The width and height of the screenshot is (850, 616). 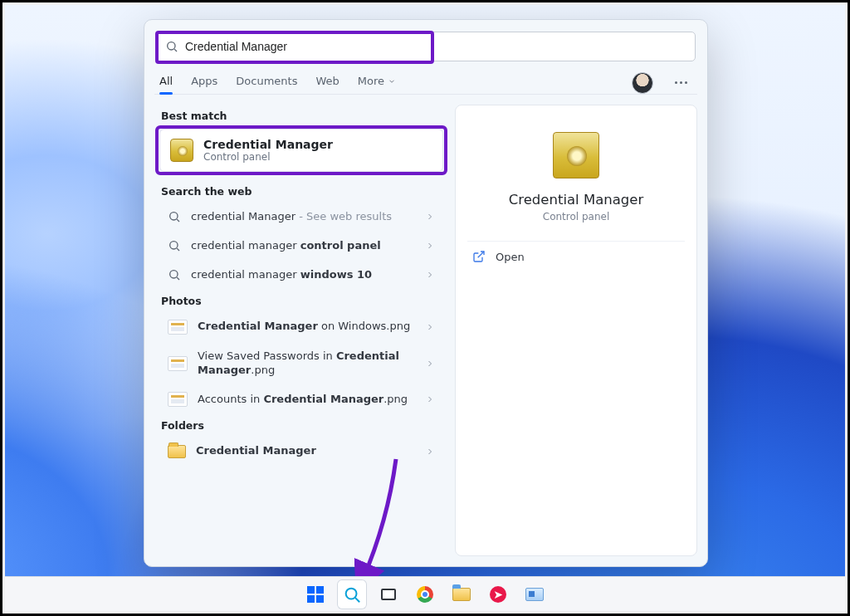 What do you see at coordinates (301, 425) in the screenshot?
I see `section-folders: Folders` at bounding box center [301, 425].